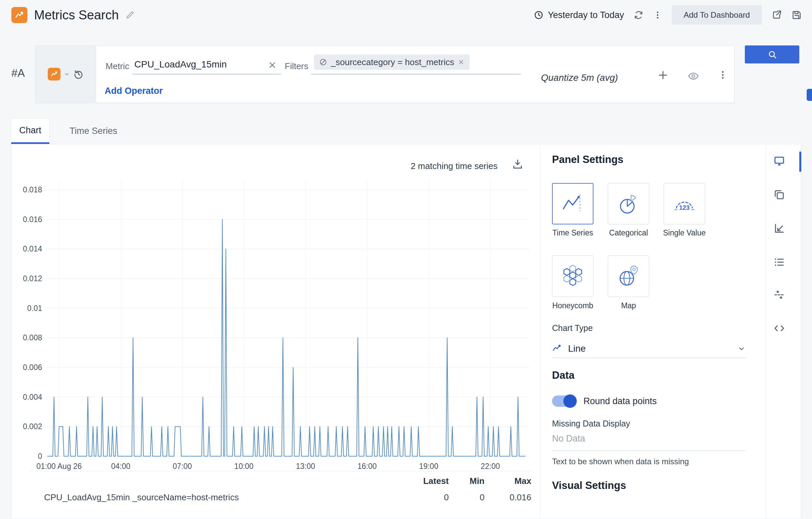 Image resolution: width=812 pixels, height=519 pixels. Describe the element at coordinates (32, 367) in the screenshot. I see `svg-text: 0.006` at that location.